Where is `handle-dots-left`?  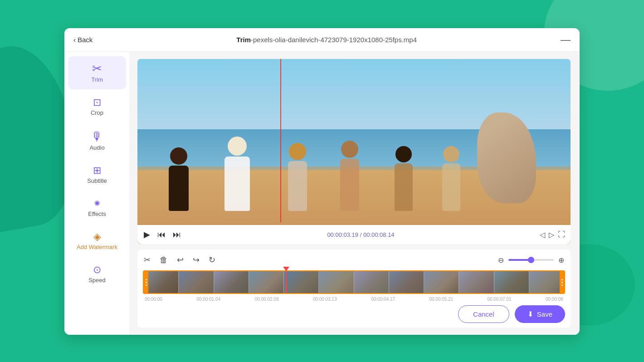 handle-dots-left is located at coordinates (146, 282).